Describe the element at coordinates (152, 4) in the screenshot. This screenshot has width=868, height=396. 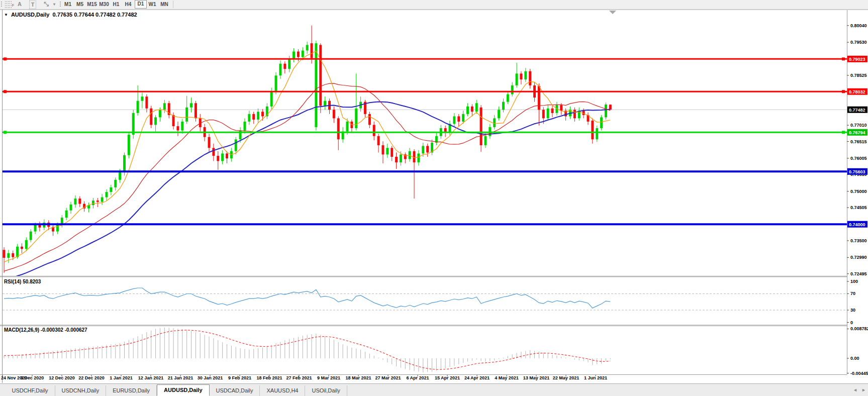
I see `timeframe-button-w1: W1` at that location.